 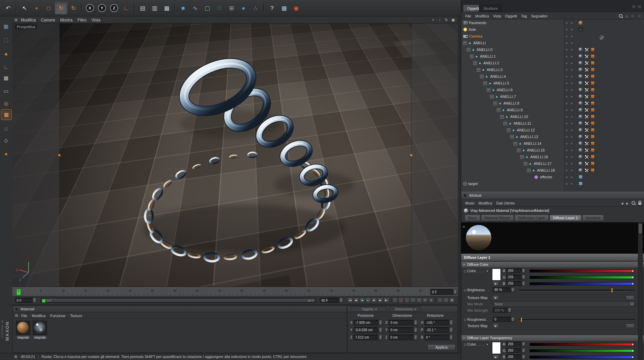 I want to click on keyframe-selection-icon: ◇, so click(x=446, y=300).